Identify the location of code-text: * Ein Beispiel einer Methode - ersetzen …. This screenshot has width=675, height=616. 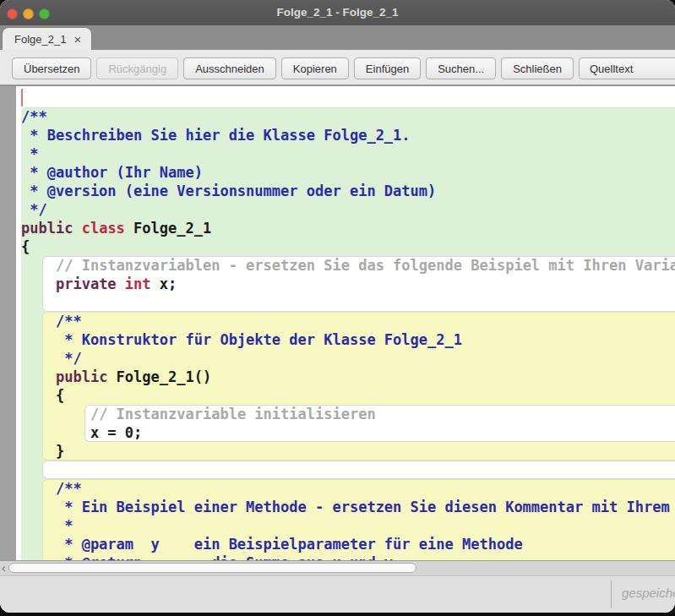
(346, 507).